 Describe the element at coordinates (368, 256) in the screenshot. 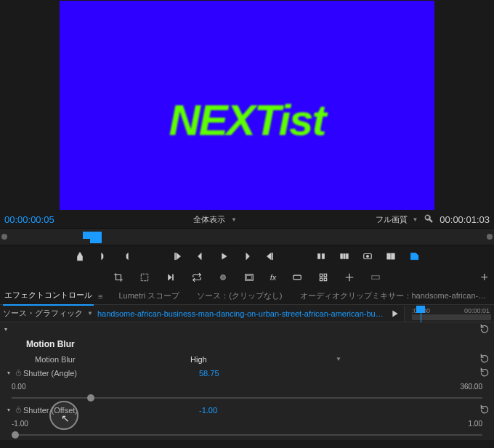

I see `export-frame-icon` at that location.